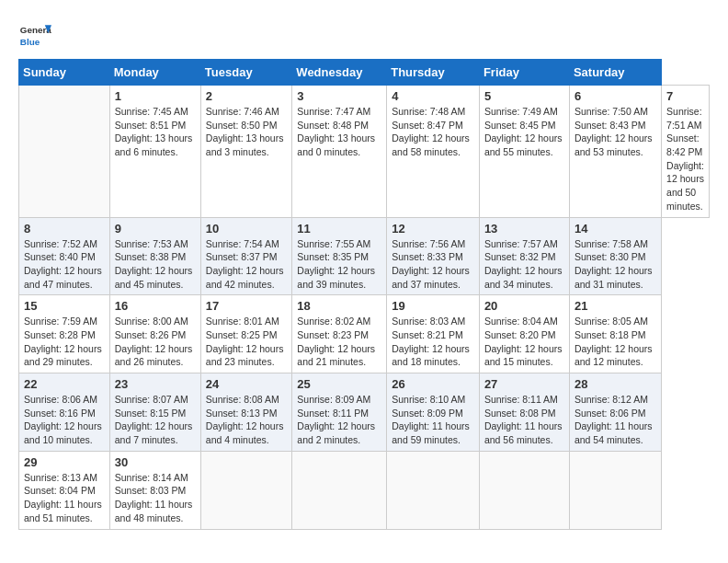  Describe the element at coordinates (246, 152) in the screenshot. I see `calendar-day-cell: 2Sunrise: 7:46 AMSunset: 8:50 PMDaylight…` at that location.